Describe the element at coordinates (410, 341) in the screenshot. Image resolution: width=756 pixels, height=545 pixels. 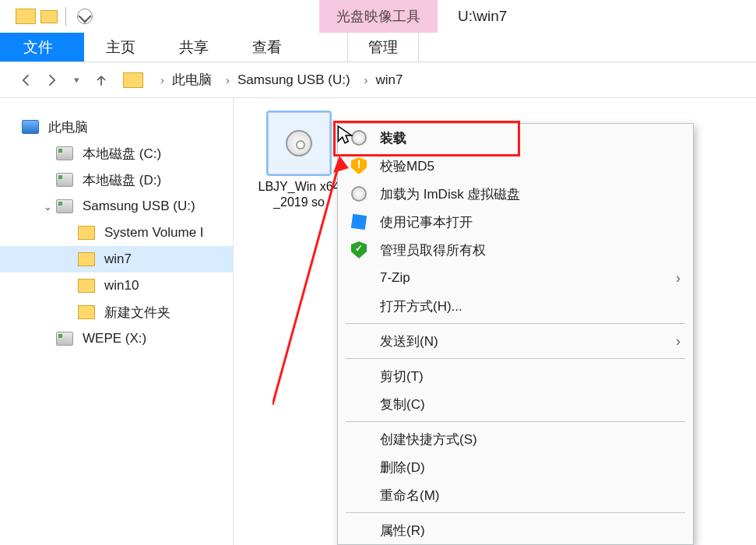
I see `menu-item-label: 发送到(N)` at that location.